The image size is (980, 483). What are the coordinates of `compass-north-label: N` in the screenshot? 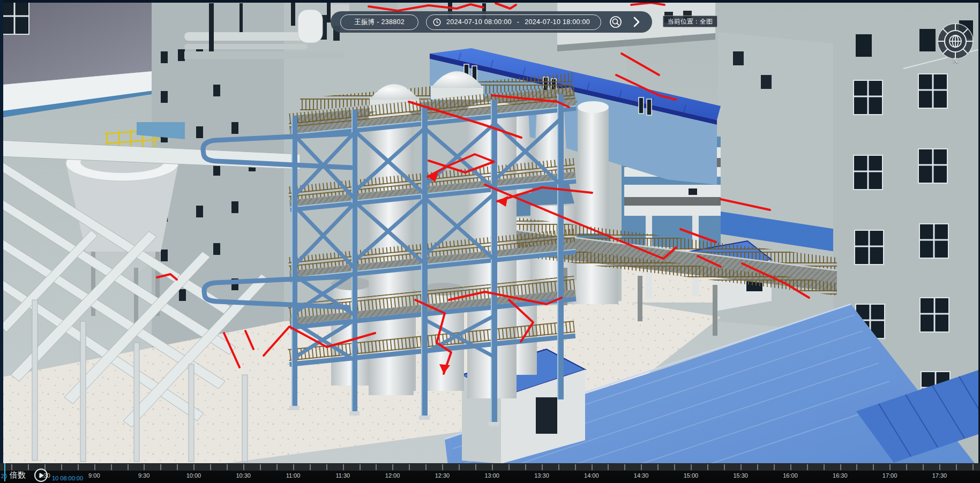 It's located at (955, 61).